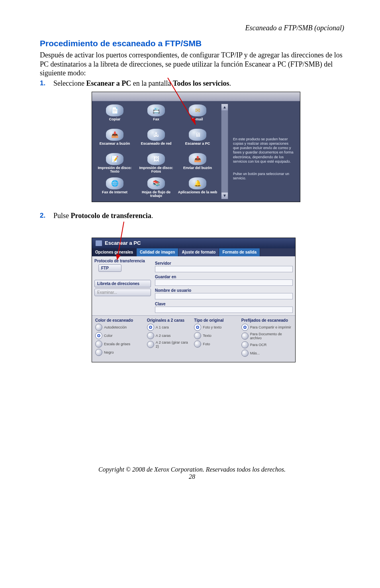 The width and height of the screenshot is (380, 588). What do you see at coordinates (224, 290) in the screenshot?
I see `field-label: Nombre de usuario` at bounding box center [224, 290].